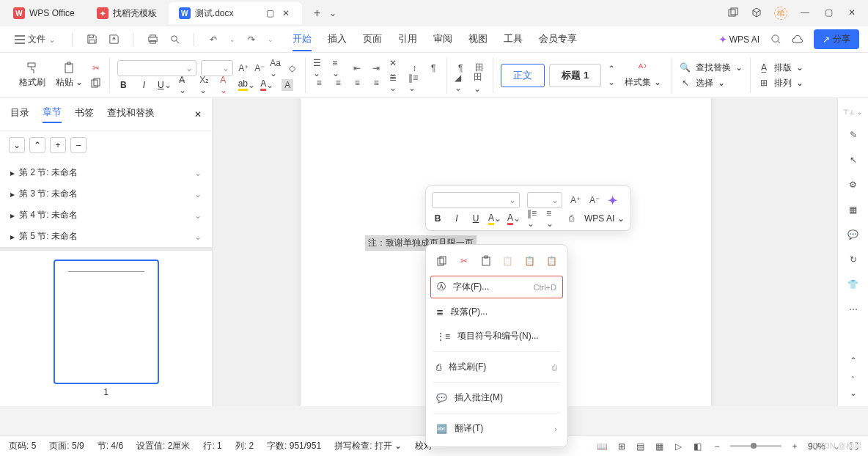 The width and height of the screenshot is (868, 456). I want to click on mini-shrink-font-icon: A⁻, so click(595, 200).